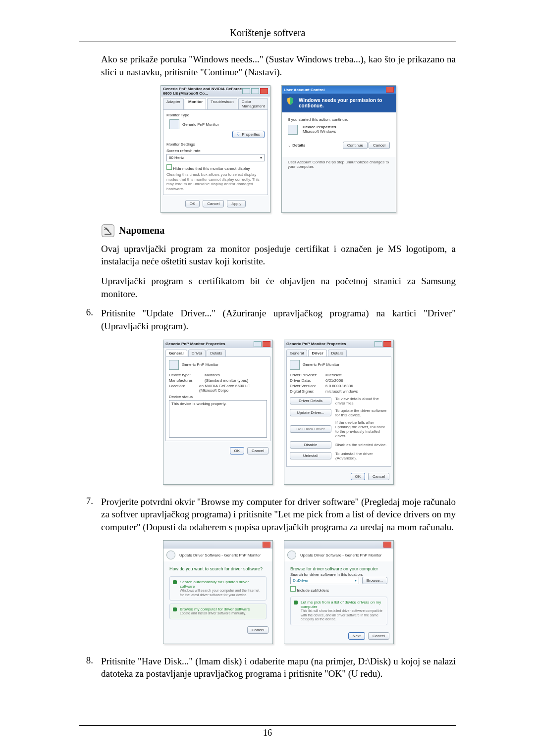 The width and height of the screenshot is (535, 756). I want to click on tab-colormgmt: Color Management, so click(254, 104).